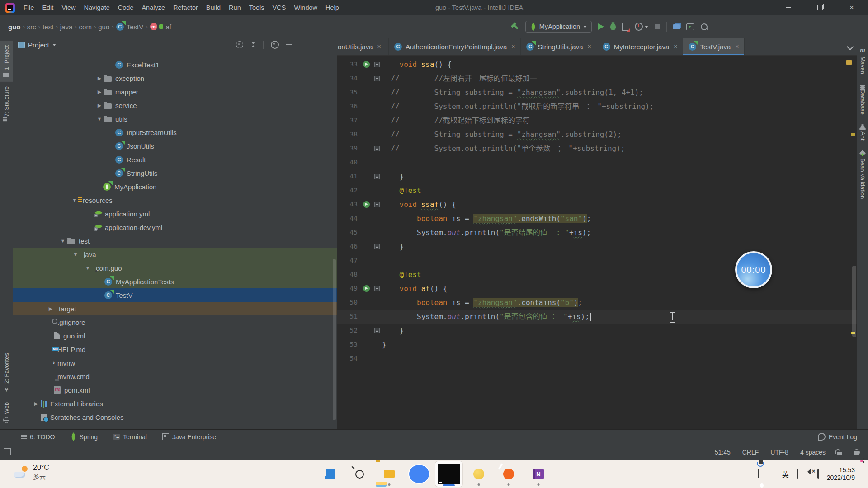 The image size is (868, 488). Describe the element at coordinates (175, 92) in the screenshot. I see `tree-item-mapper: ▶mapper` at that location.